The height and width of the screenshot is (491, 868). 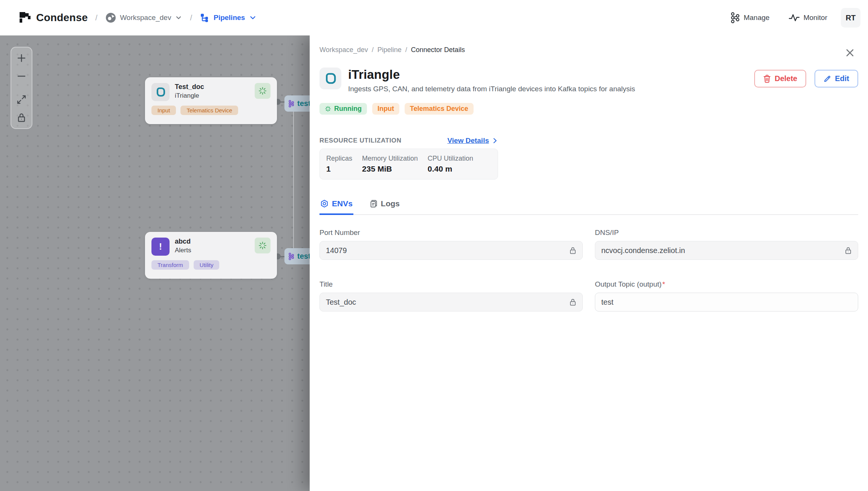 I want to click on itriangle-node-icon, so click(x=160, y=92).